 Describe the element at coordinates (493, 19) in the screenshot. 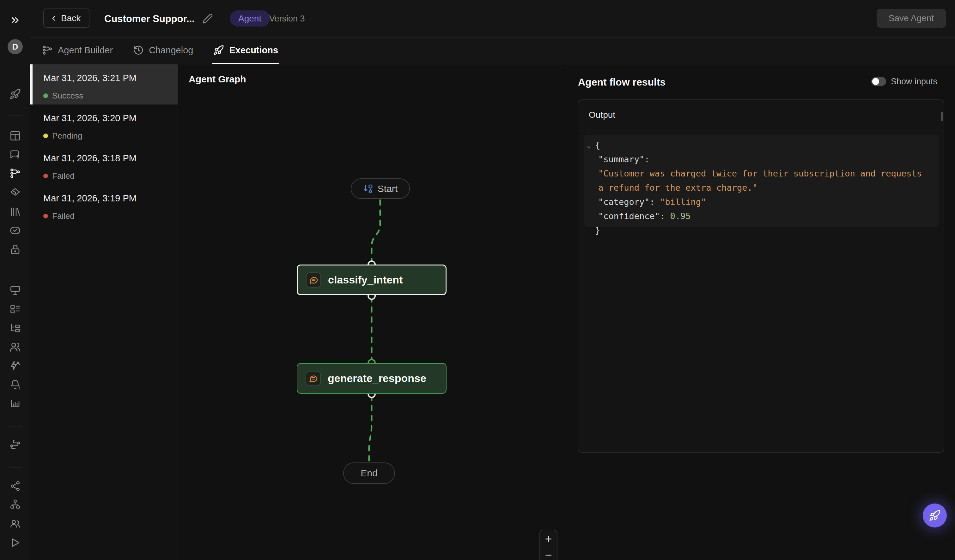

I see `top-bar: Back Customer Suppor... Agent Version 3 …` at that location.